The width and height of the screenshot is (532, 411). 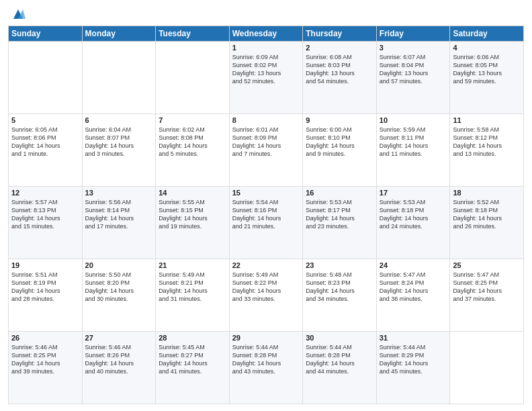 What do you see at coordinates (340, 223) in the screenshot?
I see `calendar-cell: 16Sunrise: 5:53 AM Sunset: 8:17 PM Dayli…` at bounding box center [340, 223].